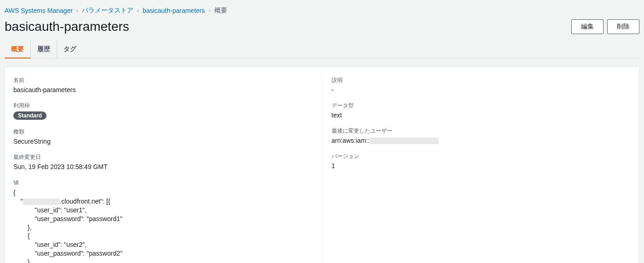  I want to click on description-value: -, so click(481, 90).